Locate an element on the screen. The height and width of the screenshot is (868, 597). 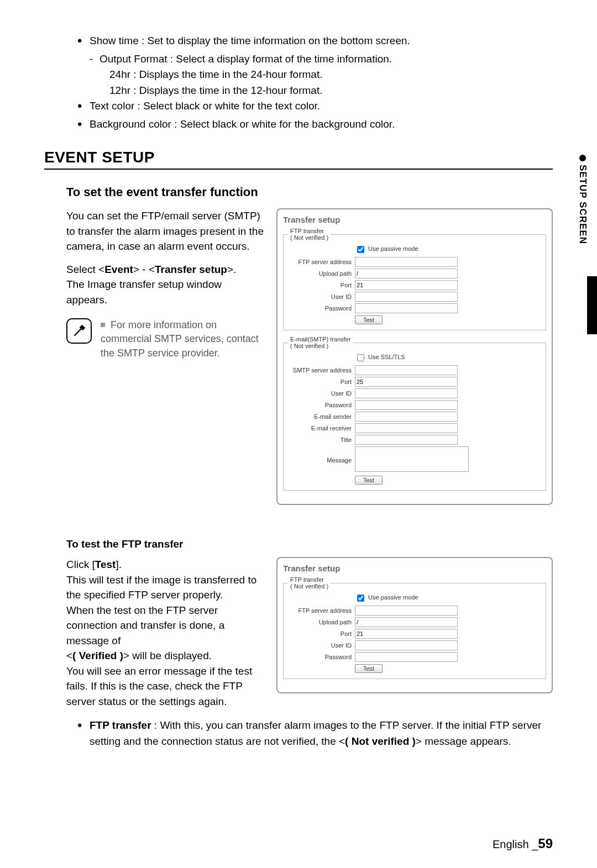
bullet-bg-color: Background color : Select black or white… is located at coordinates (315, 125).